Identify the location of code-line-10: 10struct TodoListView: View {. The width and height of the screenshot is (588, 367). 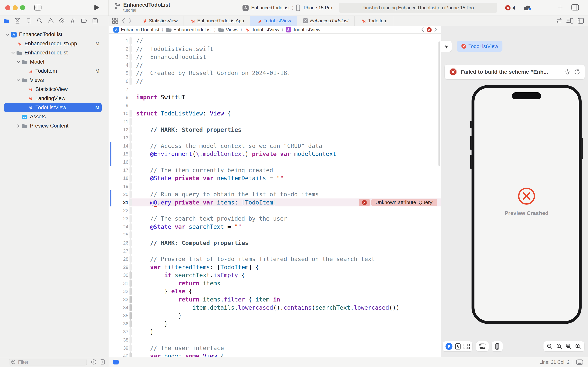
(275, 114).